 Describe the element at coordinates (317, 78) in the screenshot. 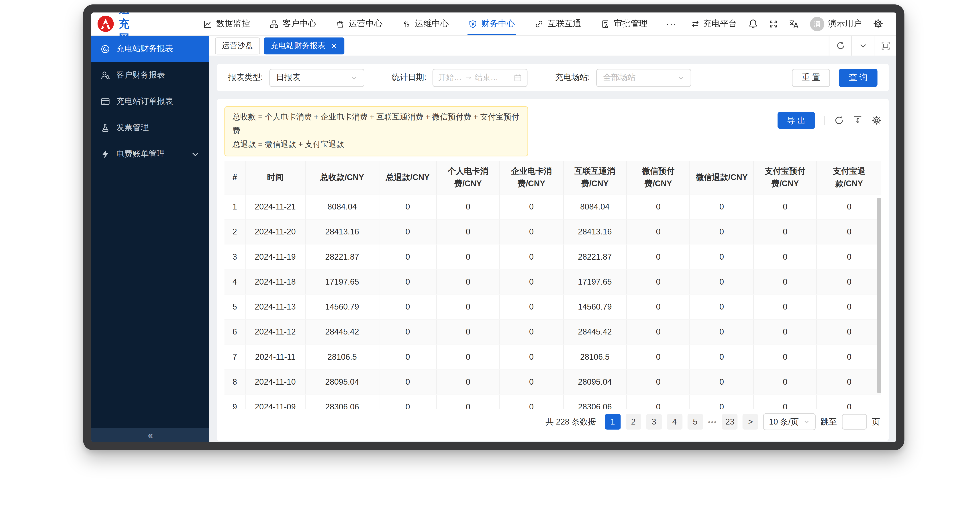

I see `report-type-select: 日报表` at that location.